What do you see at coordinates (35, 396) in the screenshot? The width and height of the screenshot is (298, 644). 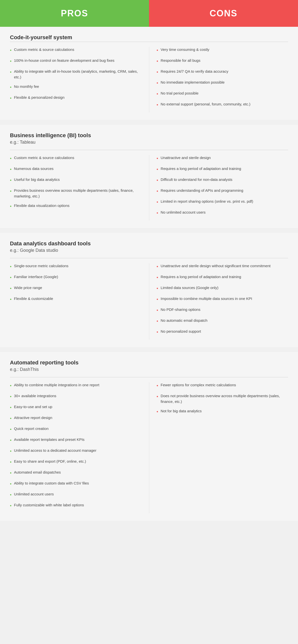 I see `list-item-text: 30+ available integrations` at bounding box center [35, 396].